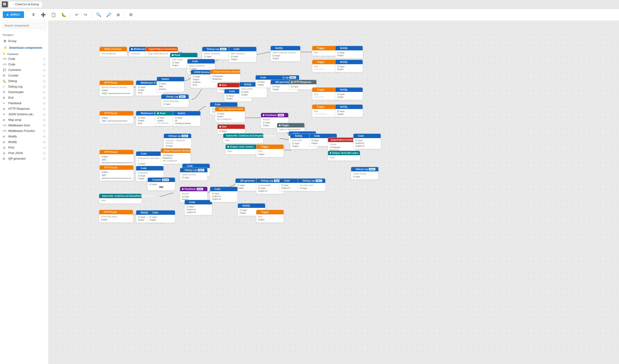 The width and height of the screenshot is (619, 364). Describe the element at coordinates (24, 136) in the screenshot. I see `sidebar-item-modify-1: ⇄ Modify v3` at that location.